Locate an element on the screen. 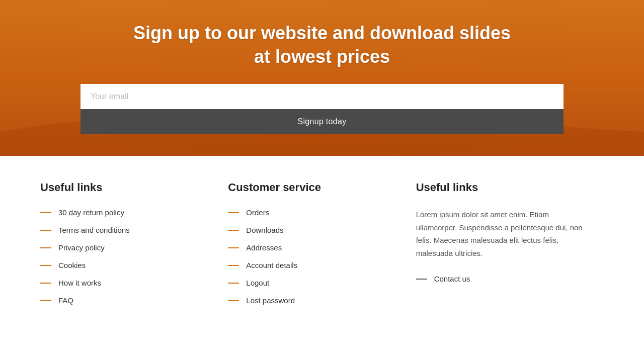 Image resolution: width=644 pixels, height=362 pixels. footer-col3-title: Useful links is located at coordinates (500, 188).